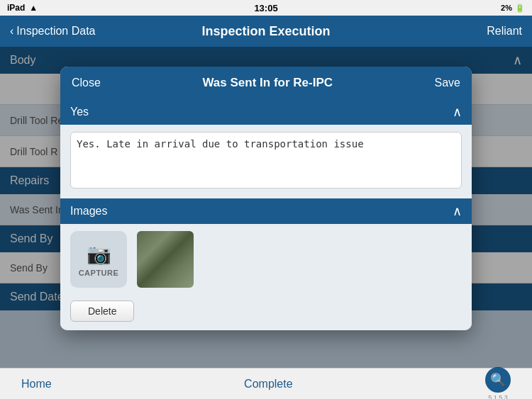 The height and width of the screenshot is (399, 532). Describe the element at coordinates (267, 83) in the screenshot. I see `modal-title: Was Sent In for Re-IPC` at that location.